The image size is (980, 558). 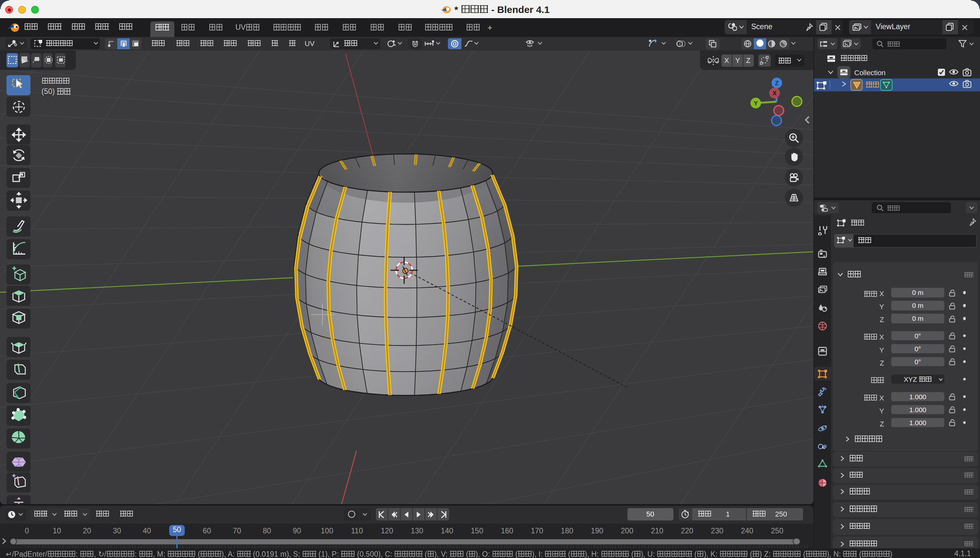 What do you see at coordinates (775, 93) in the screenshot?
I see `svg-text: X` at bounding box center [775, 93].